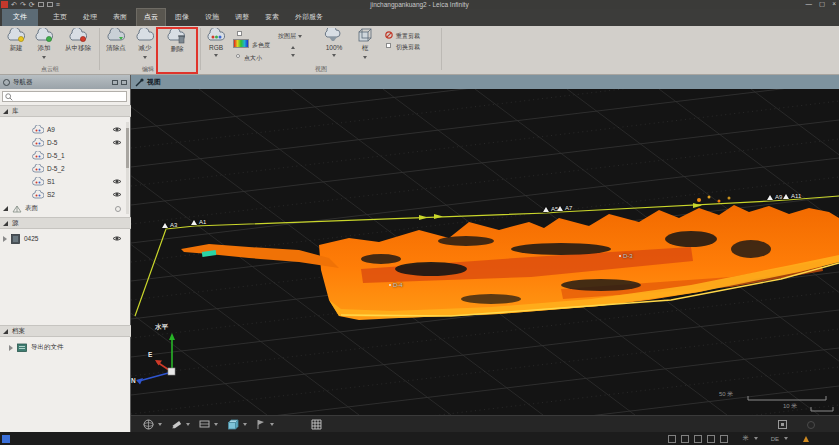 The image size is (839, 445). What do you see at coordinates (116, 36) in the screenshot?
I see `cloud-clear-icon` at bounding box center [116, 36].